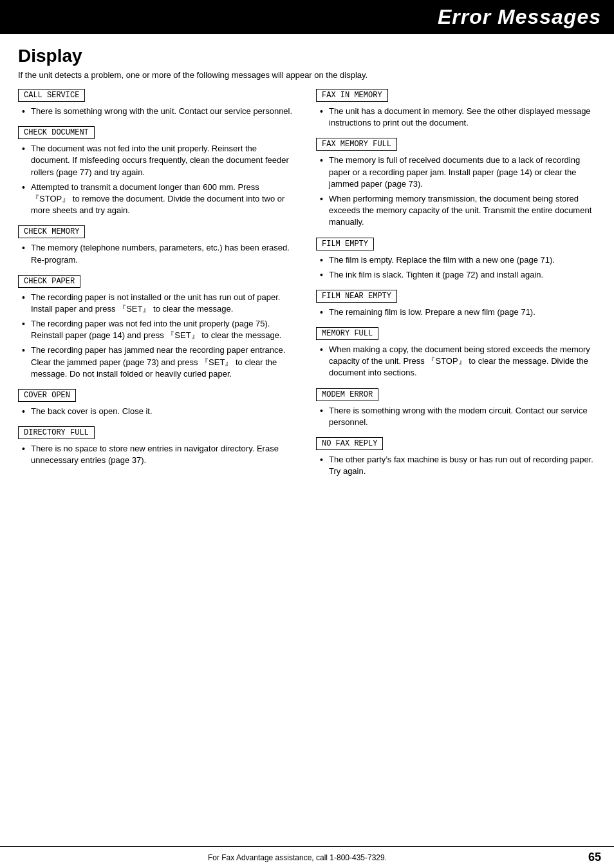  Describe the element at coordinates (301, 17) in the screenshot. I see `page-title: Error Messages` at that location.